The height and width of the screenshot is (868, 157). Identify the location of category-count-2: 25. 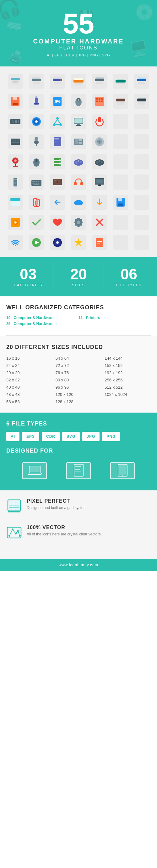
(8, 323).